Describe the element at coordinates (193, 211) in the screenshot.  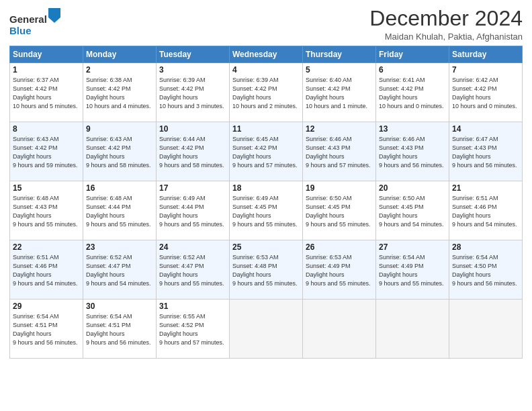
I see `calendar-cell: 17Sunrise: 6:49 AMSunset: 4:44 PMDayligh…` at that location.